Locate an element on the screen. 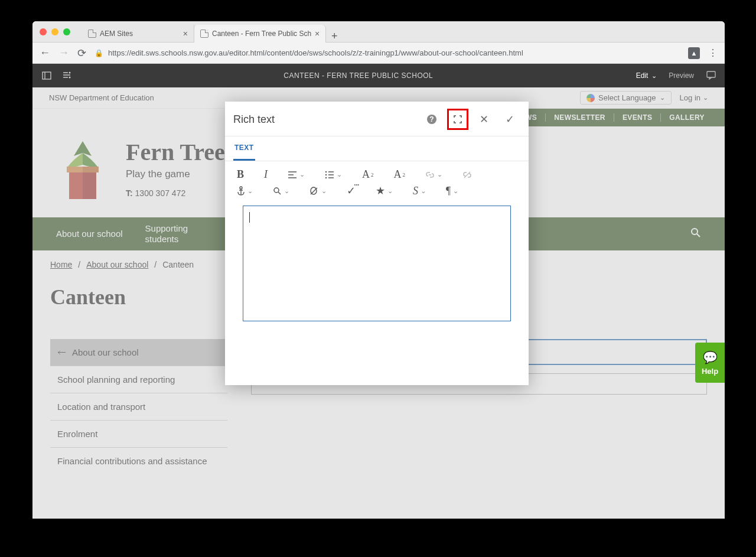  new-tab-button: + is located at coordinates (334, 37).